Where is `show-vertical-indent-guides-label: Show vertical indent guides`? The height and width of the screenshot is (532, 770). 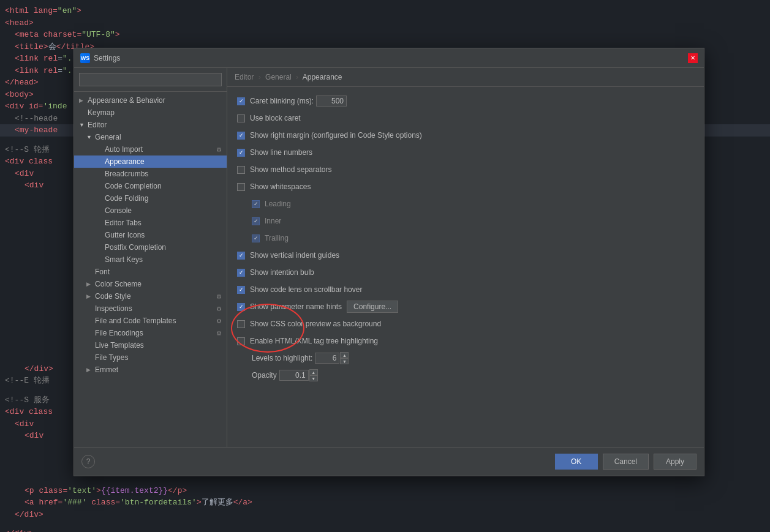
show-vertical-indent-guides-label: Show vertical indent guides is located at coordinates (295, 255).